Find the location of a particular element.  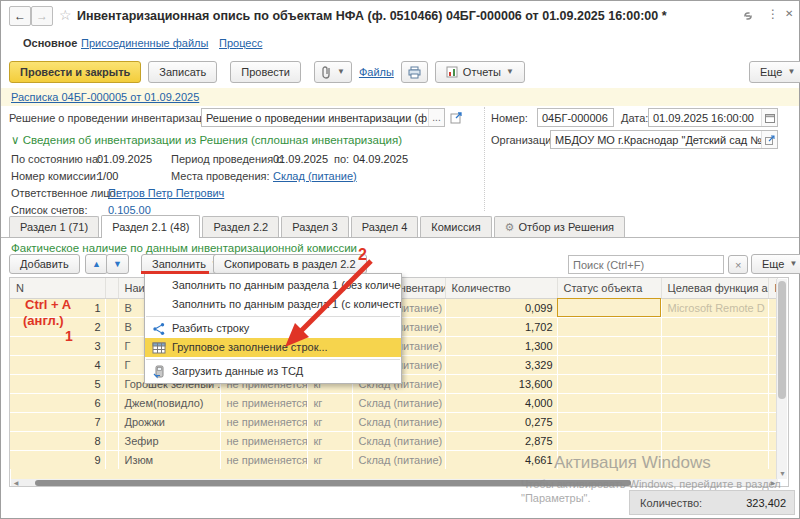

tab-selection: ⚙Отбор из Решения is located at coordinates (560, 226).